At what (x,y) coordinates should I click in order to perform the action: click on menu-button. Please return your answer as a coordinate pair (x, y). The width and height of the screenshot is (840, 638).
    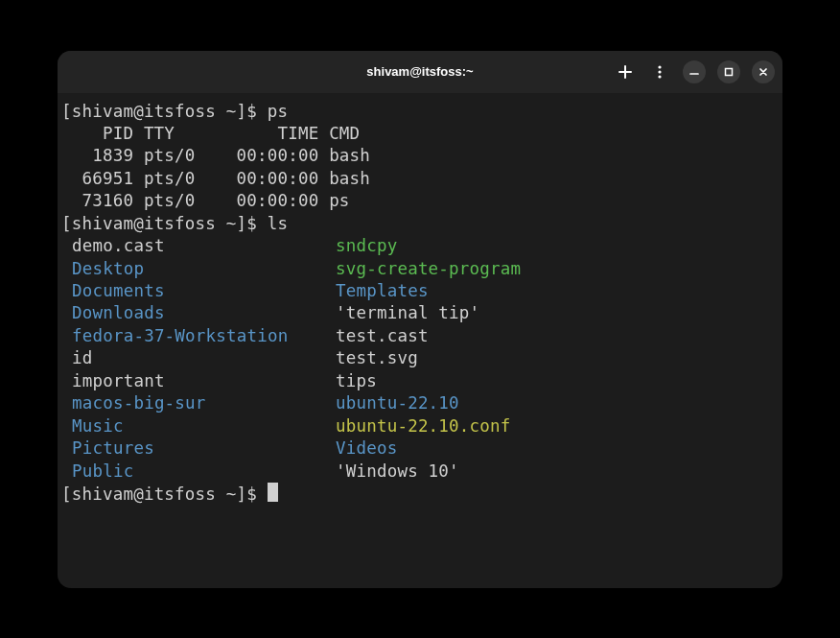
    Looking at the image, I should click on (660, 72).